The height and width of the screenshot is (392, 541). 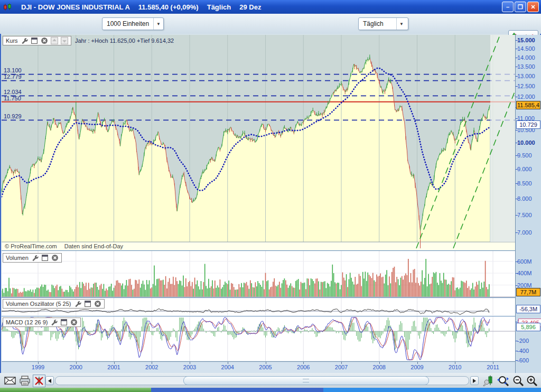 I want to click on move-down-icon, so click(x=64, y=41).